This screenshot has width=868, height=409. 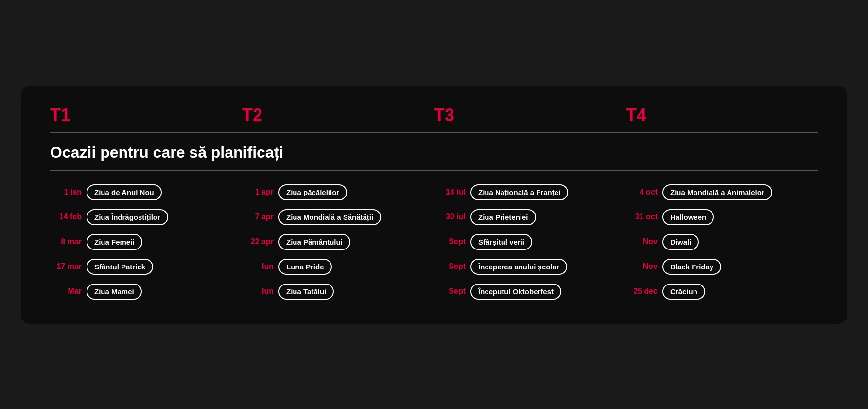 What do you see at coordinates (146, 242) in the screenshot?
I see `column-t1: 1 ianZiua de Anul Nou14 febZiua Îndrăgos…` at bounding box center [146, 242].